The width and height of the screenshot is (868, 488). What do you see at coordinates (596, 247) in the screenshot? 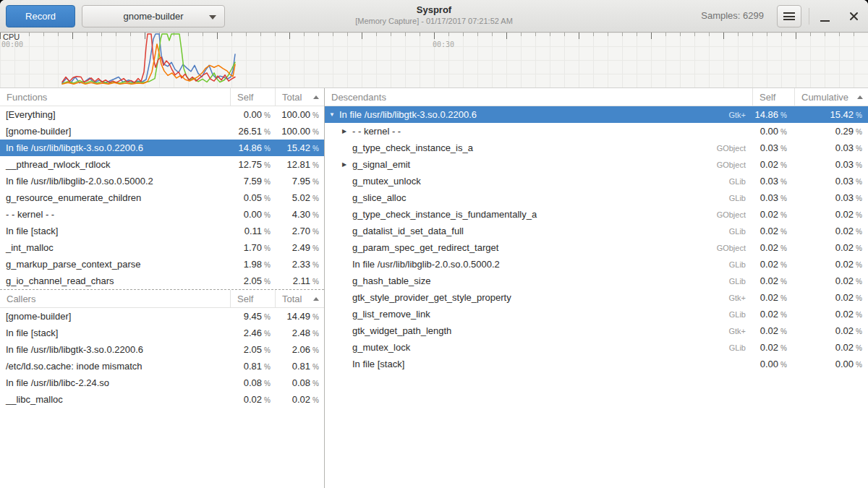
I see `descendants-row: g_param_spec_get_redirect_targetGObject0…` at bounding box center [596, 247].